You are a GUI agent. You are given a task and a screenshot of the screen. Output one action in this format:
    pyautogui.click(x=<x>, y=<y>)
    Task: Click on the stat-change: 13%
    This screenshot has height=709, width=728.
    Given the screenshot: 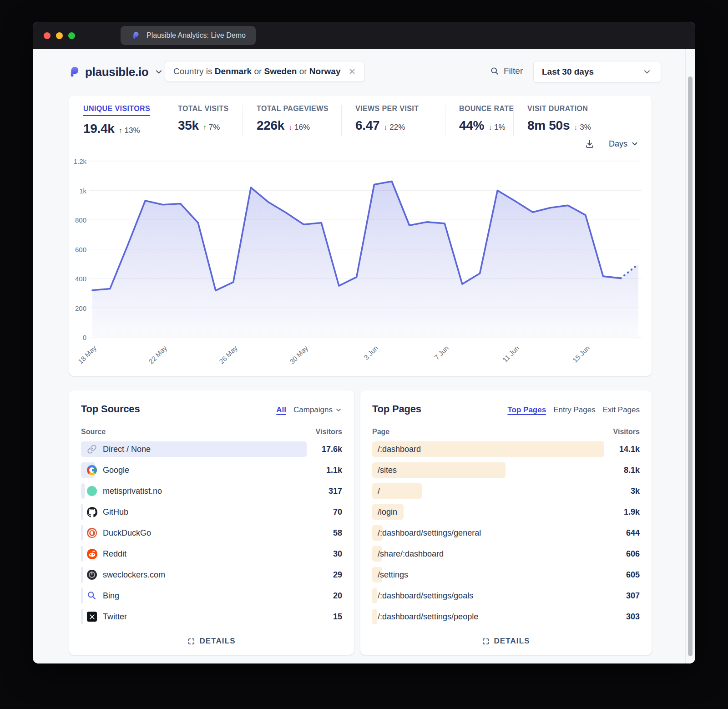 What is the action you would take?
    pyautogui.click(x=132, y=131)
    